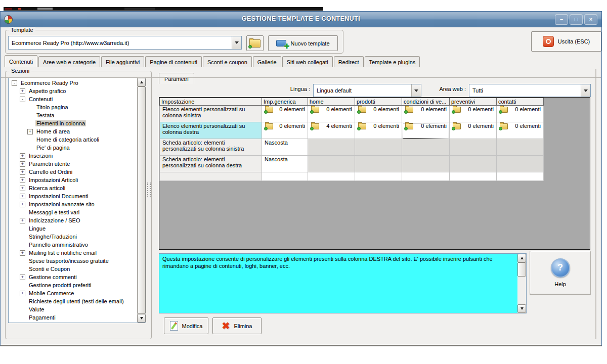  I want to click on tree-item-home-di-categoria-articoli: Home di categoria articoli, so click(73, 140).